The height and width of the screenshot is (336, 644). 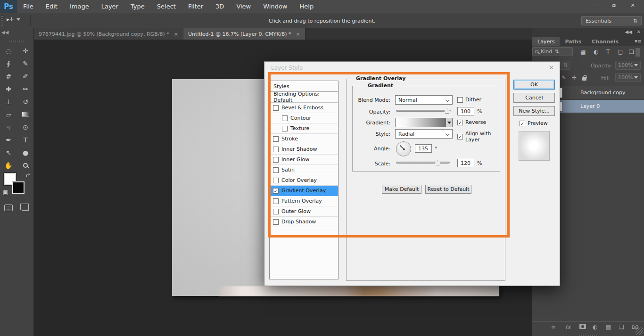 I want to click on path-selection-tool: ↖, so click(x=8, y=153).